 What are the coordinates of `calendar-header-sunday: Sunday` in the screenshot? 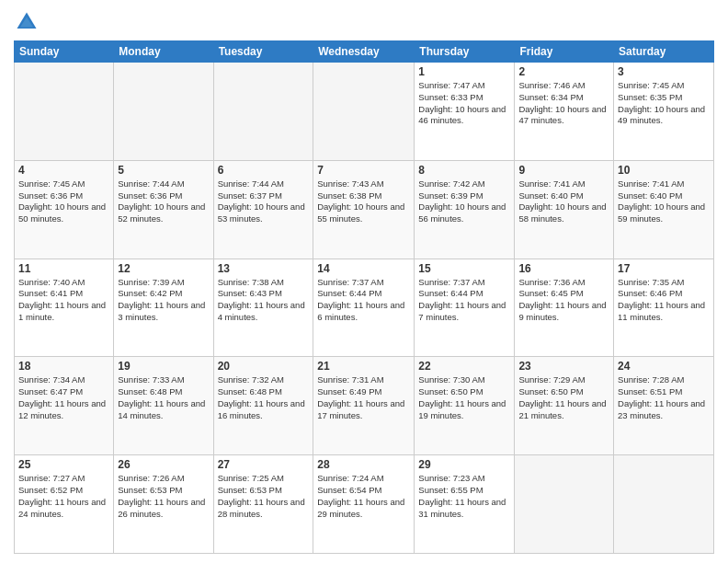 It's located at (64, 52).